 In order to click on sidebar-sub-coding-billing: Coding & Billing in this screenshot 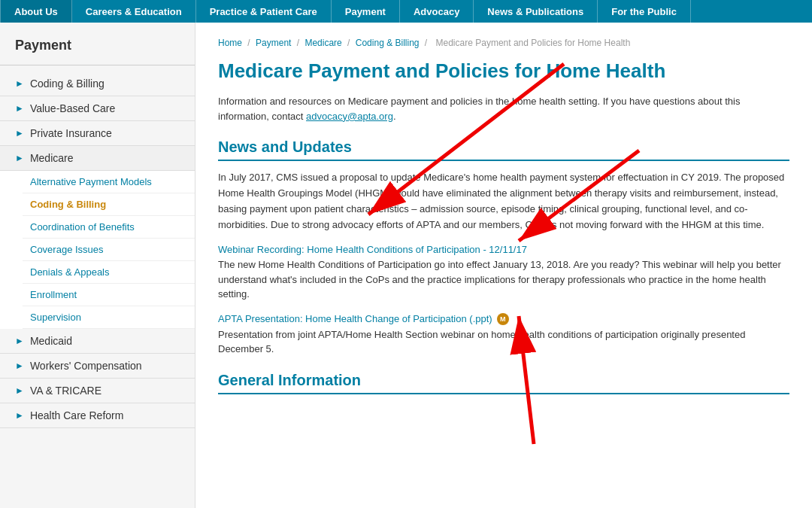, I will do `click(108, 205)`.